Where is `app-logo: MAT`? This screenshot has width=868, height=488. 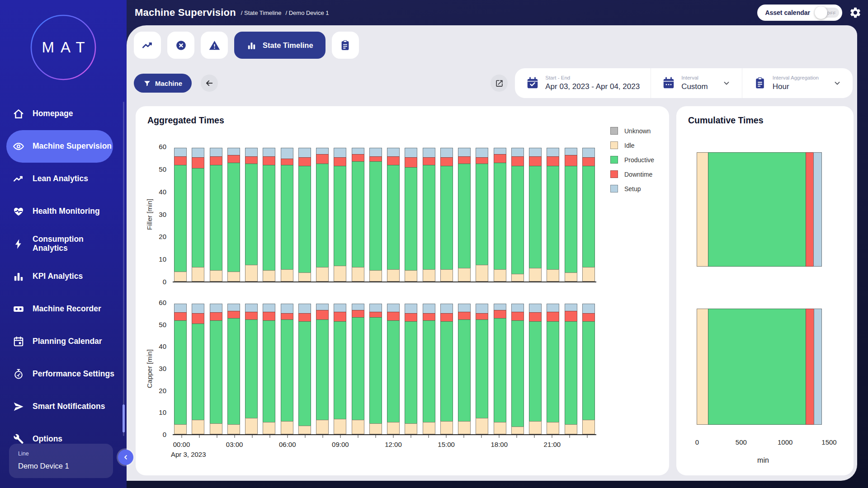
app-logo: MAT is located at coordinates (63, 47).